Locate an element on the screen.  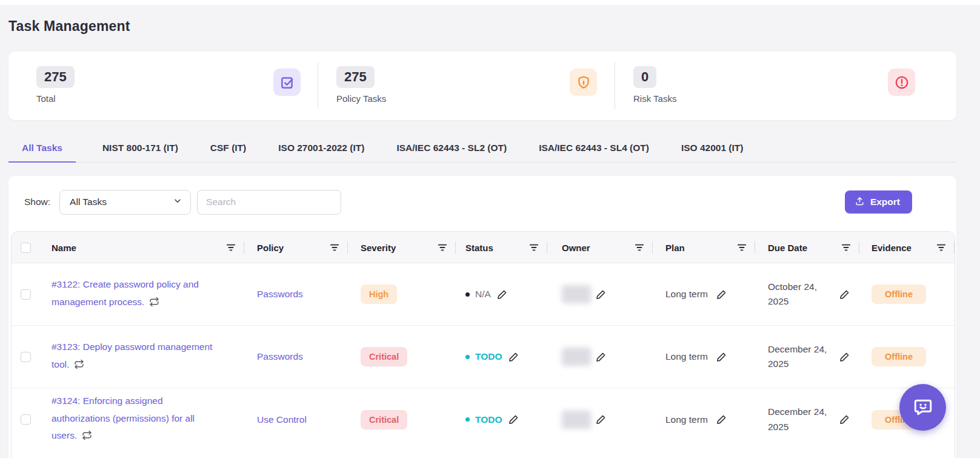
due-date-text: October 24, 2025 is located at coordinates (799, 294).